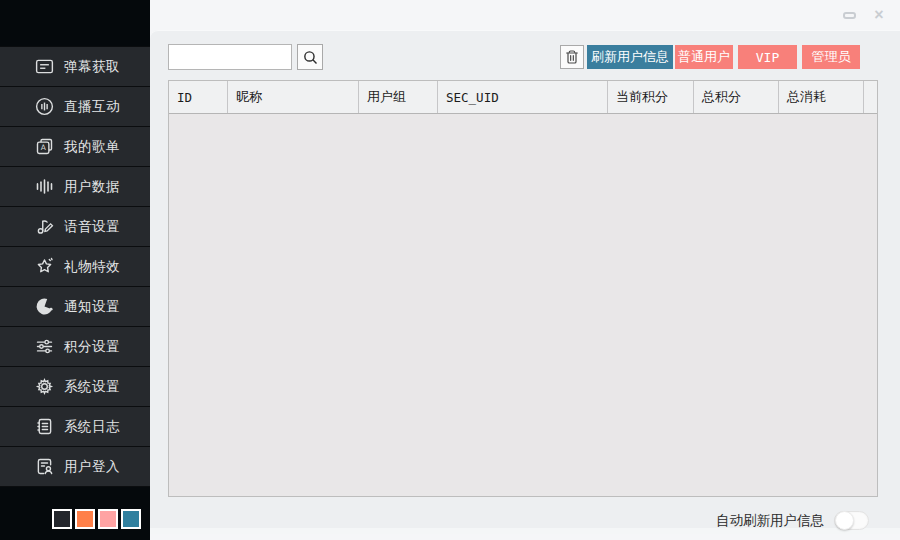 This screenshot has width=900, height=540. What do you see at coordinates (75, 266) in the screenshot?
I see `sidebar-menu: 弹幕获取 直播互动 A 我的歌单` at bounding box center [75, 266].